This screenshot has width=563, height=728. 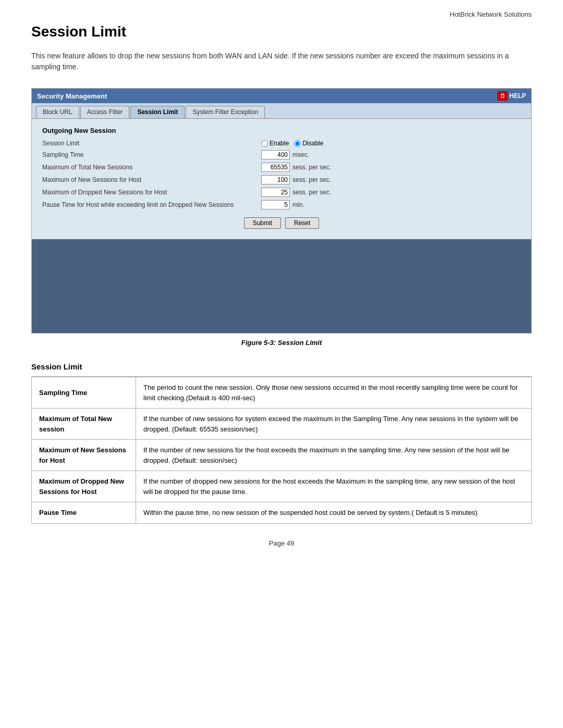 What do you see at coordinates (84, 393) in the screenshot?
I see `term-sampling-time: Sampling Time` at bounding box center [84, 393].